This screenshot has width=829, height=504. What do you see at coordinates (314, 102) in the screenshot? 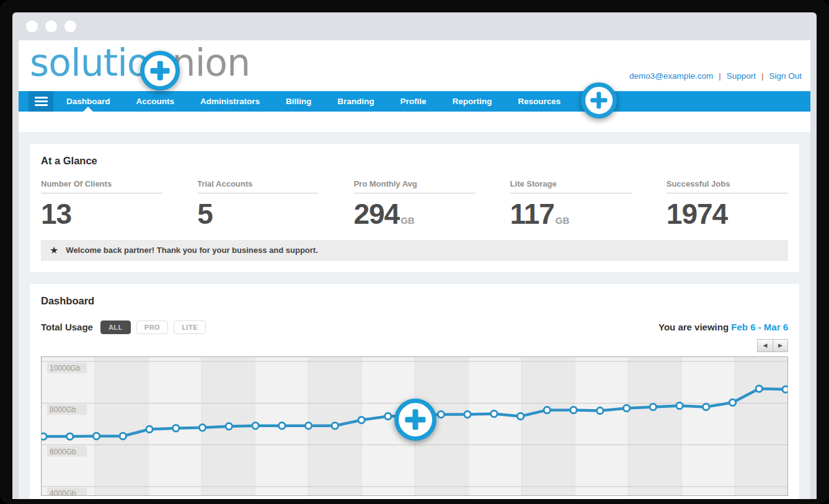
I see `nav-items: DashboardAccountsAdministratorsBillingBr…` at bounding box center [314, 102].